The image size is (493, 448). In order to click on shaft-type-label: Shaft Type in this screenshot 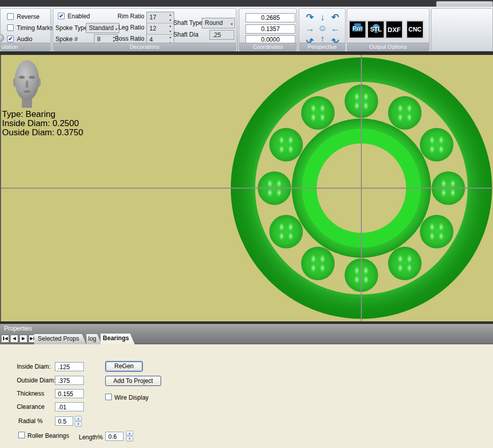, I will do `click(188, 23)`.